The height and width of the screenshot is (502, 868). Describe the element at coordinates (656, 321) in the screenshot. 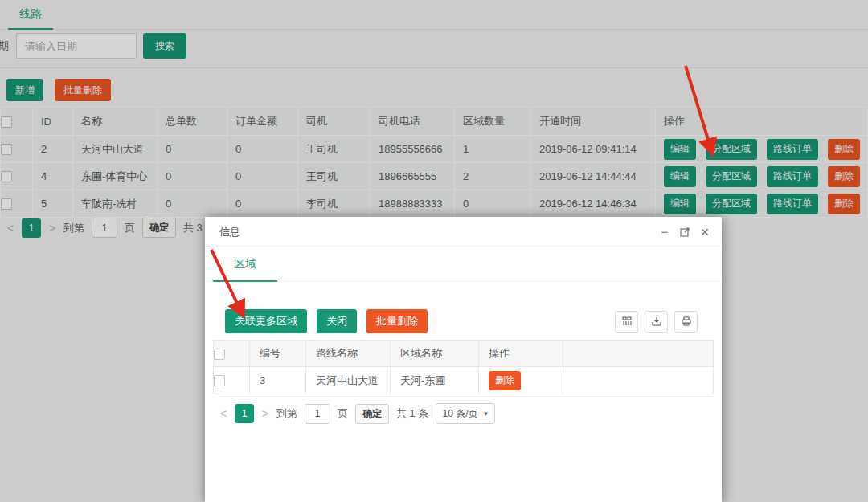

I see `table-icon-group` at that location.